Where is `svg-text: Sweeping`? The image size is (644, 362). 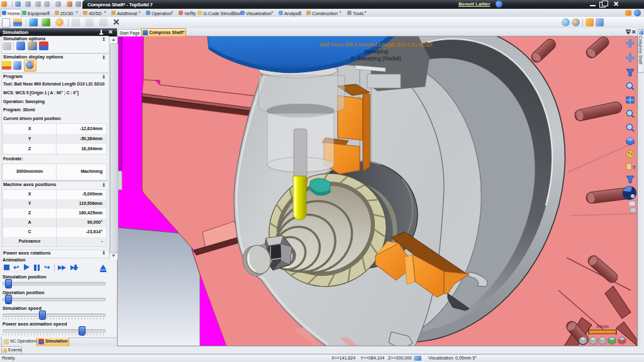
svg-text: Sweeping is located at coordinates (376, 52).